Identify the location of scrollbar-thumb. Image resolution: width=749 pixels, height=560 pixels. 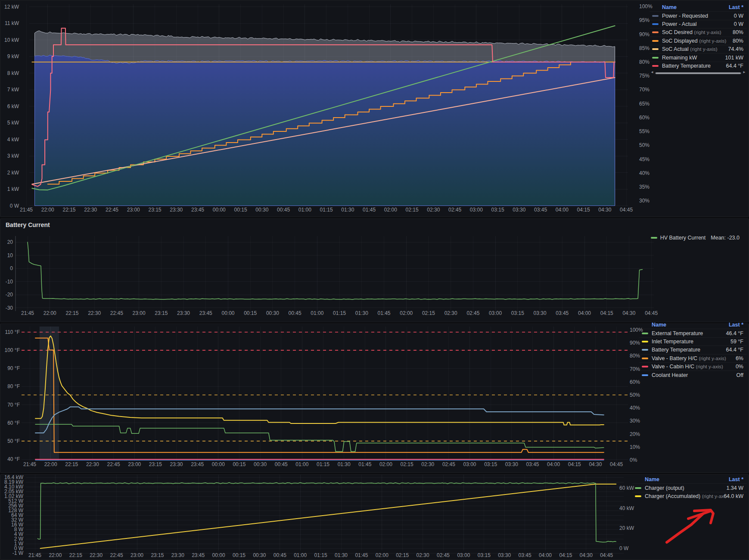
(698, 73).